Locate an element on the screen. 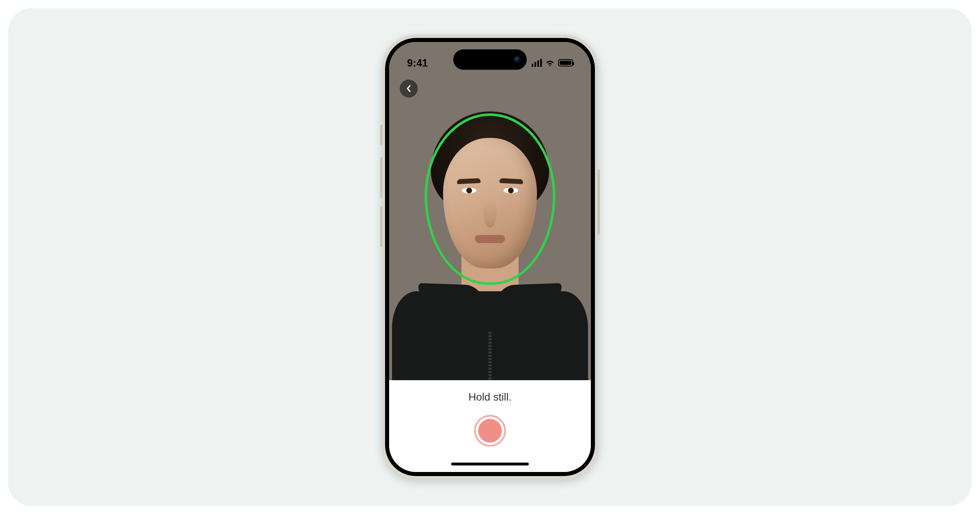 The image size is (980, 514). camera-viewfinder is located at coordinates (490, 211).